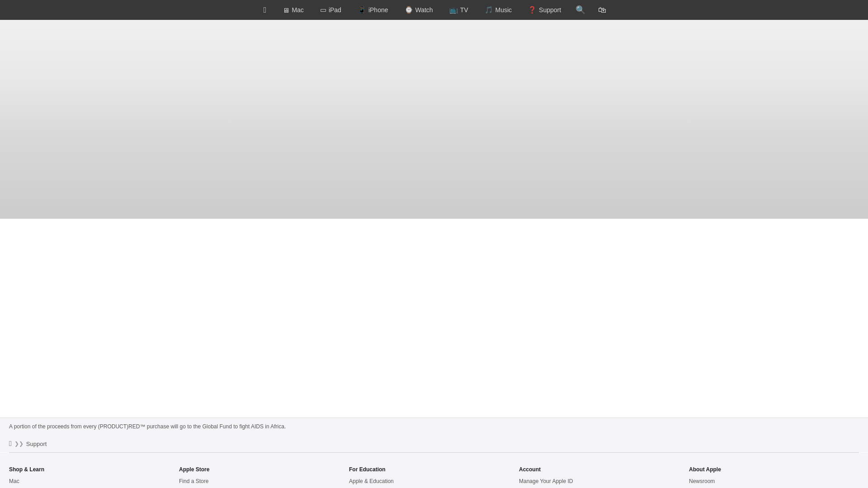 The image size is (868, 488). I want to click on nav-tv: 📺 TV, so click(459, 10).